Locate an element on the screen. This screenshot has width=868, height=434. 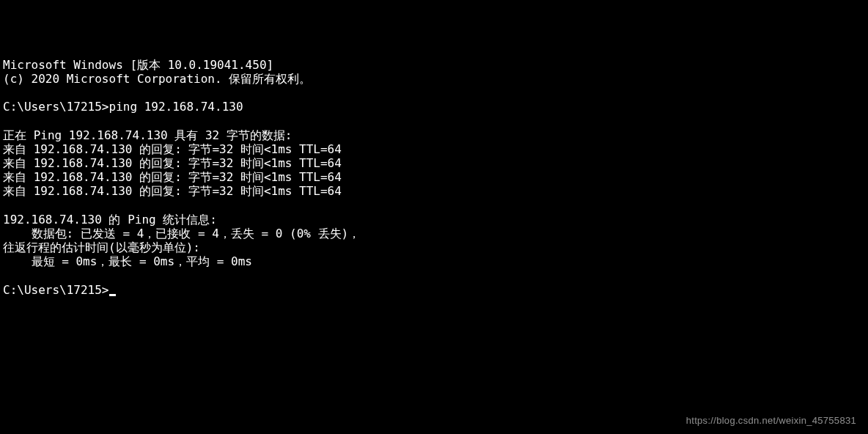
stats-rtt-values: 最短 = 0ms，最长 = 0ms，平均 = 0ms is located at coordinates (128, 261).